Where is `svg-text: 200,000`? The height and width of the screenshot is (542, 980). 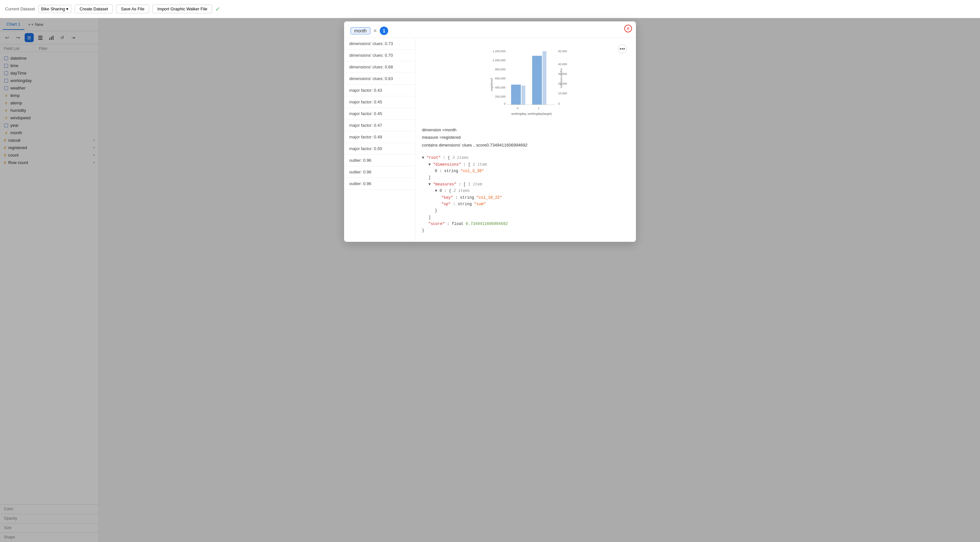
svg-text: 200,000 is located at coordinates (500, 97).